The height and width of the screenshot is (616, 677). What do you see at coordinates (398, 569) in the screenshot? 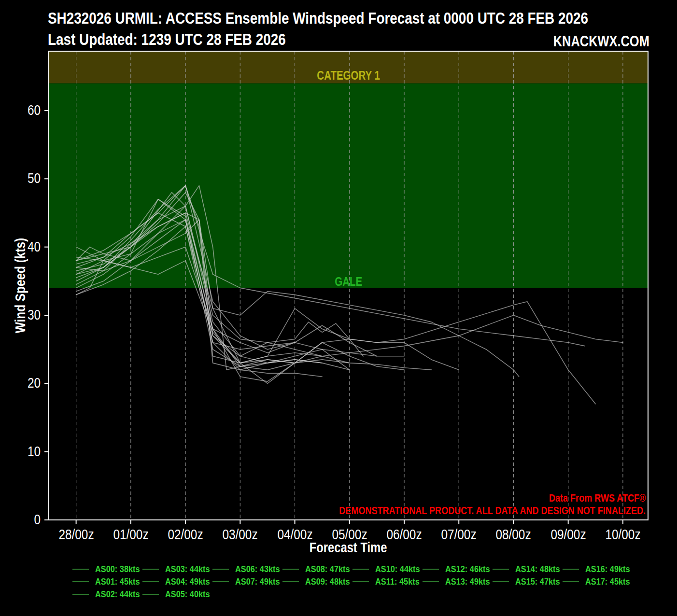
I see `legend-label: AS10: 44kts` at bounding box center [398, 569].